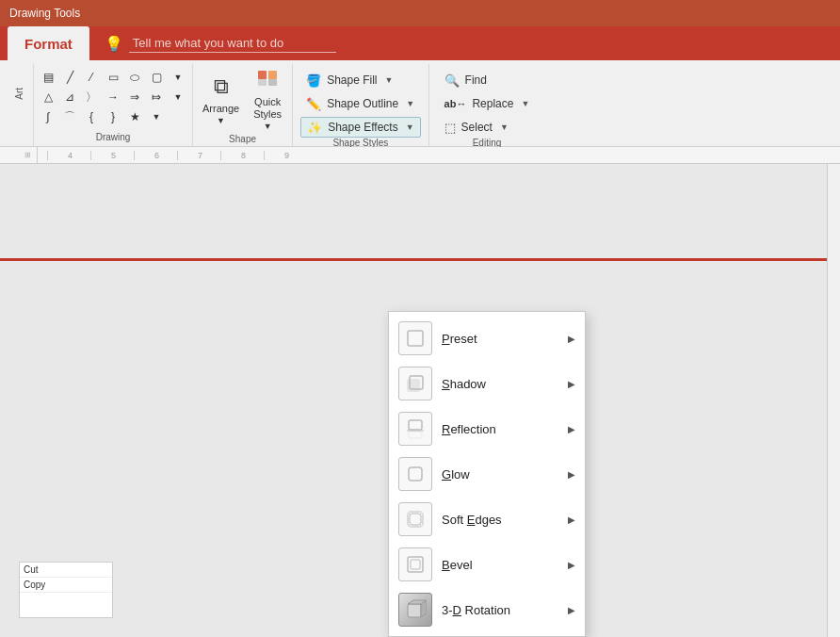 The width and height of the screenshot is (840, 637). Describe the element at coordinates (420, 13) in the screenshot. I see `title-bar: Drawing Tools` at that location.